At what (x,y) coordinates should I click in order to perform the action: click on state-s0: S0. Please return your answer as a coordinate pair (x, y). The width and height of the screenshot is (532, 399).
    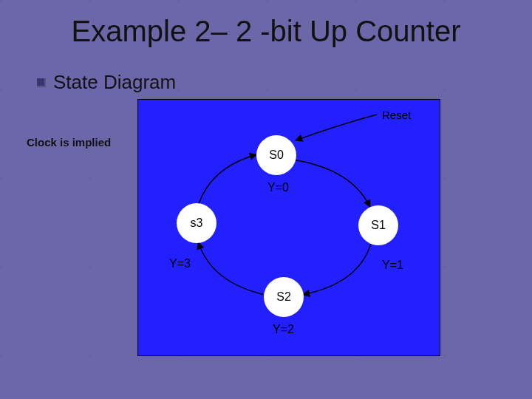
    Looking at the image, I should click on (276, 155).